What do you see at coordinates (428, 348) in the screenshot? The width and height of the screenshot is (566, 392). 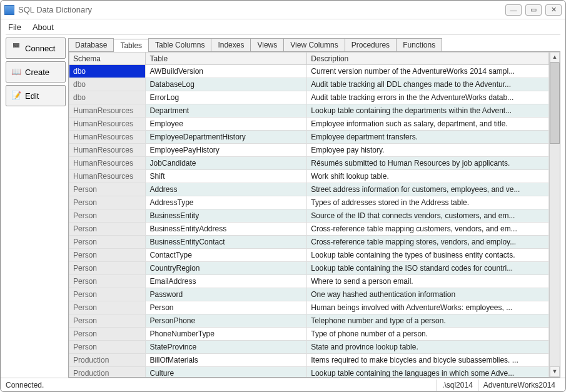 I see `cell-description: State and province lookup table.` at bounding box center [428, 348].